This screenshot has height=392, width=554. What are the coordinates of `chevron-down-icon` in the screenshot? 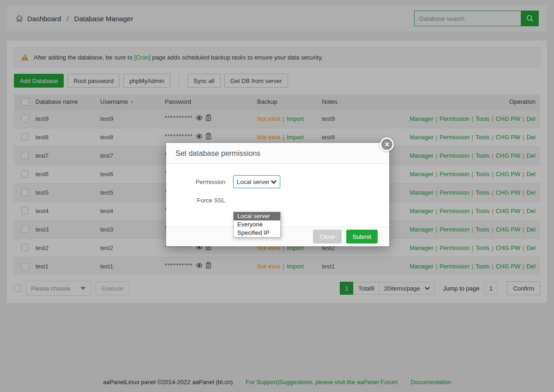 It's located at (274, 182).